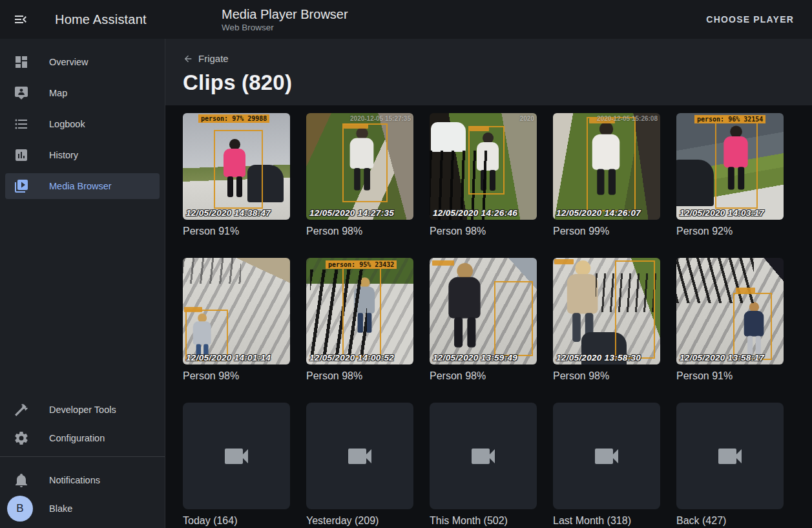 This screenshot has height=528, width=812. What do you see at coordinates (483, 175) in the screenshot?
I see `clip-card: 2020 12/05/2020 14:26:46 Person 98%` at bounding box center [483, 175].